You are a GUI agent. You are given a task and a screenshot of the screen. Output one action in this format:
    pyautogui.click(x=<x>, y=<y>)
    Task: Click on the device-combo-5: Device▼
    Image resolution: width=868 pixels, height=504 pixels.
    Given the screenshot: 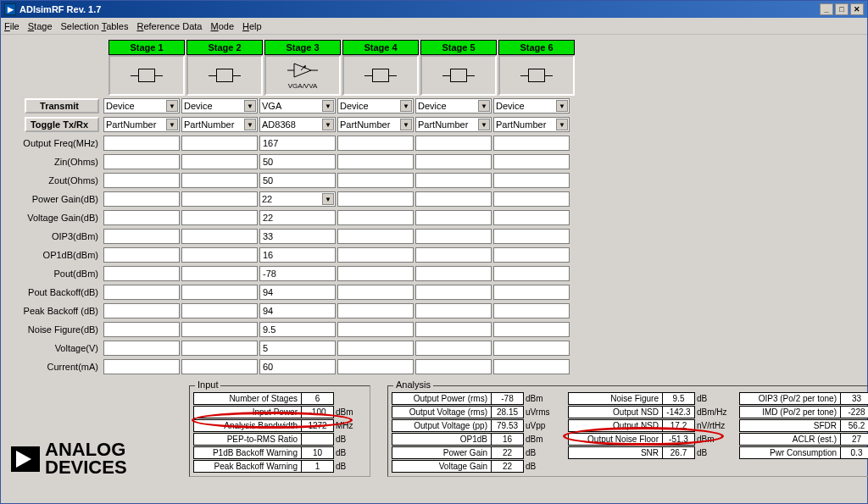 What is the action you would take?
    pyautogui.click(x=453, y=106)
    